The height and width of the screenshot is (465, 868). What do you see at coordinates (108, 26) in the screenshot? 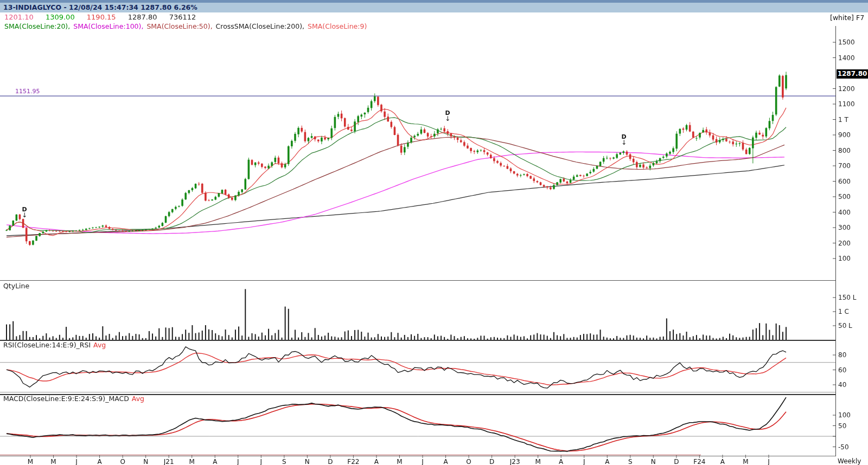
I see `indicator-legend-item: SMA(CloseLine:100),` at bounding box center [108, 26].